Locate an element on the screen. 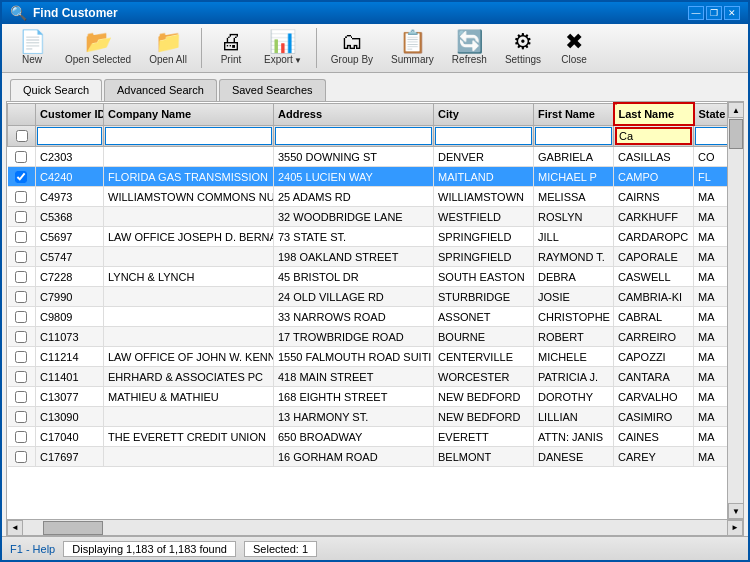 The image size is (750, 562). row-address: 25 ADAMS RD is located at coordinates (354, 197).